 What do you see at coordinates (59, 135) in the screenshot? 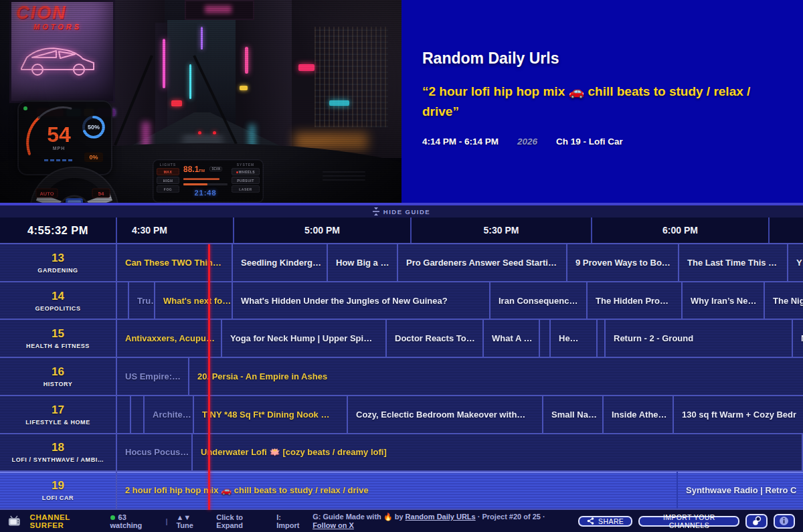
I see `speed-value: 54` at bounding box center [59, 135].